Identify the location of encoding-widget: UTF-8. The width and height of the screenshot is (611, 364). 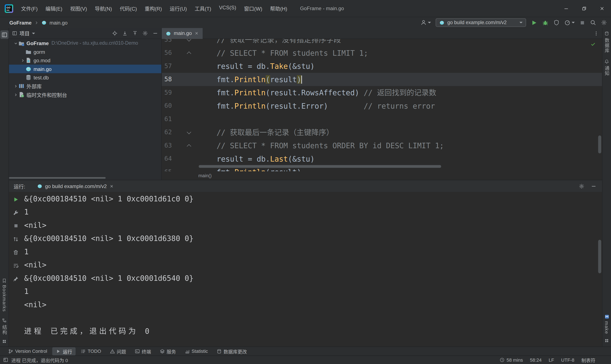
(568, 360).